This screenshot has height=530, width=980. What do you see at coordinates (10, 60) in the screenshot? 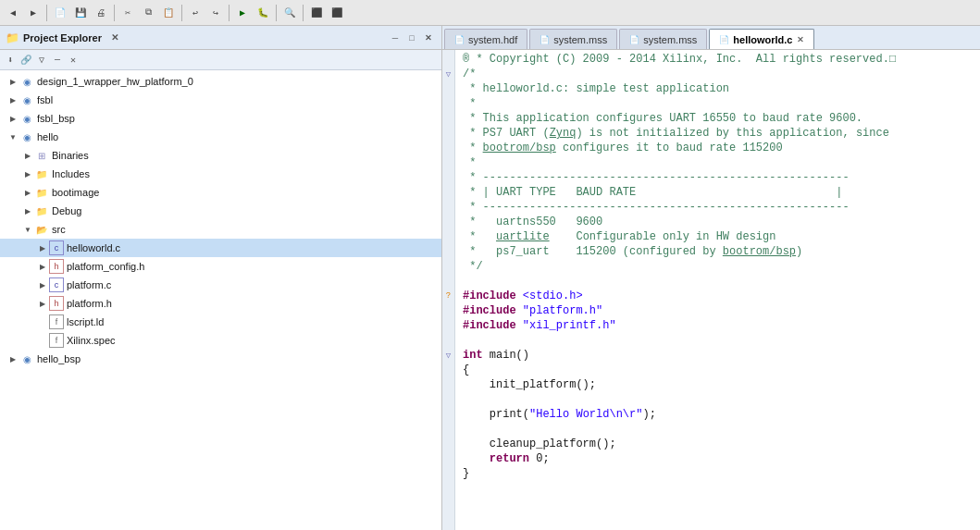
I see `filter-collapse-icon: ⬇` at bounding box center [10, 60].